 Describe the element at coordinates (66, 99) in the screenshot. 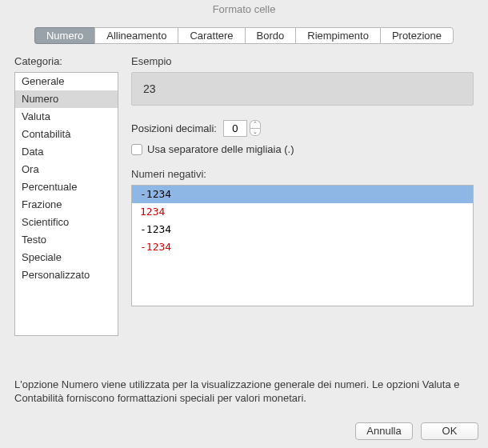

I see `category-item-numero: Numero` at that location.